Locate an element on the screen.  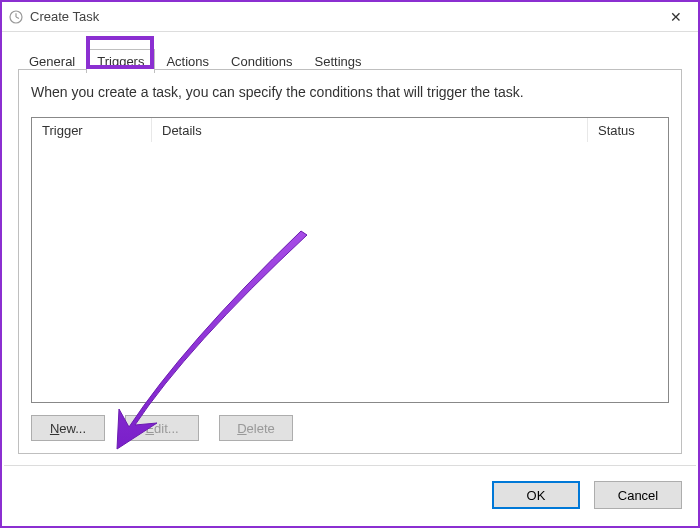
col-status: Status is located at coordinates (628, 130).